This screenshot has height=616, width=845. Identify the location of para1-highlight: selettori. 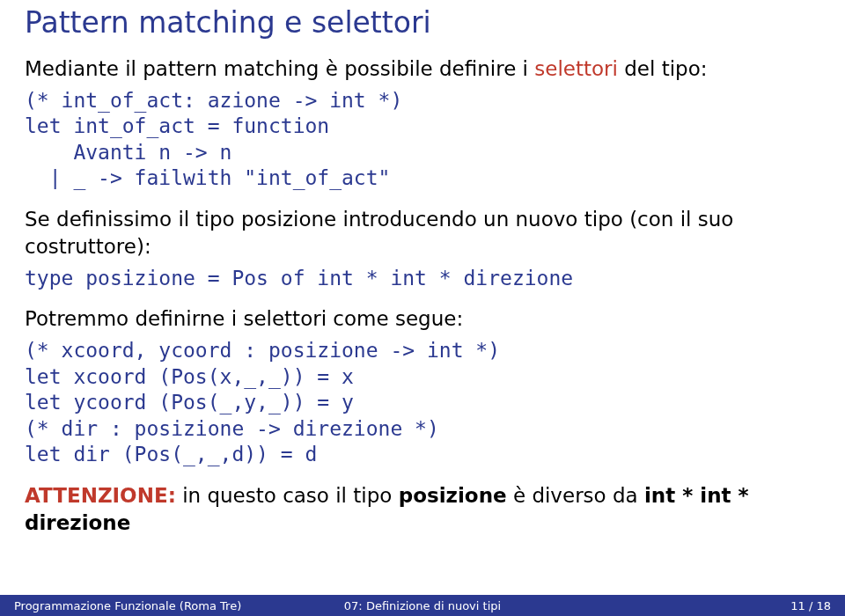
(576, 69).